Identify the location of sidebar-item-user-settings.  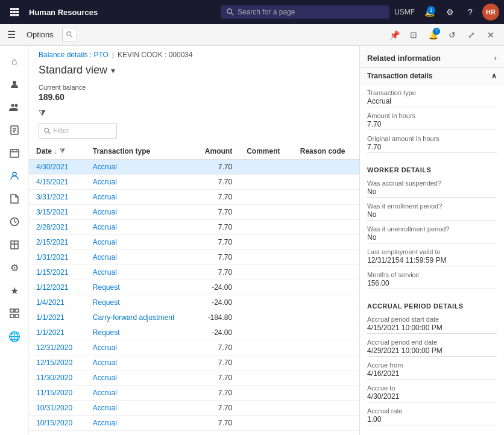
(14, 176).